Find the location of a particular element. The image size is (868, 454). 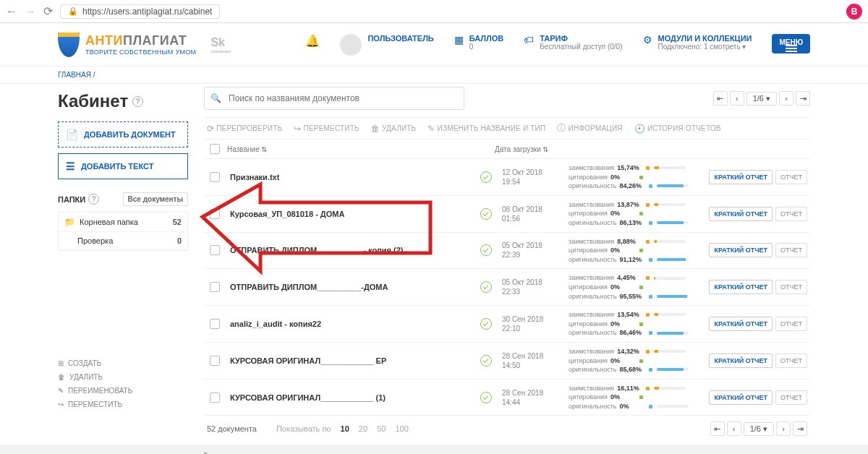

folder-child: Проверка 0 is located at coordinates (123, 241).